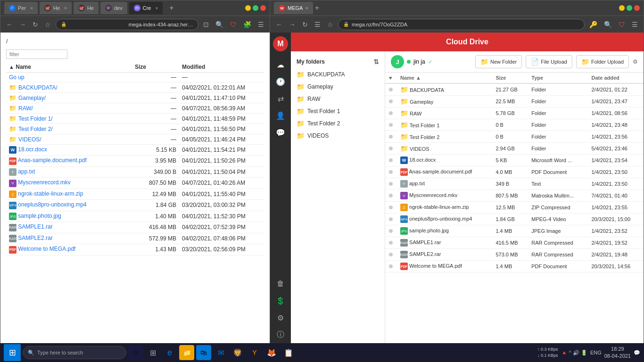 The height and width of the screenshot is (362, 644). I want to click on right-key-button: 🔑, so click(593, 25).